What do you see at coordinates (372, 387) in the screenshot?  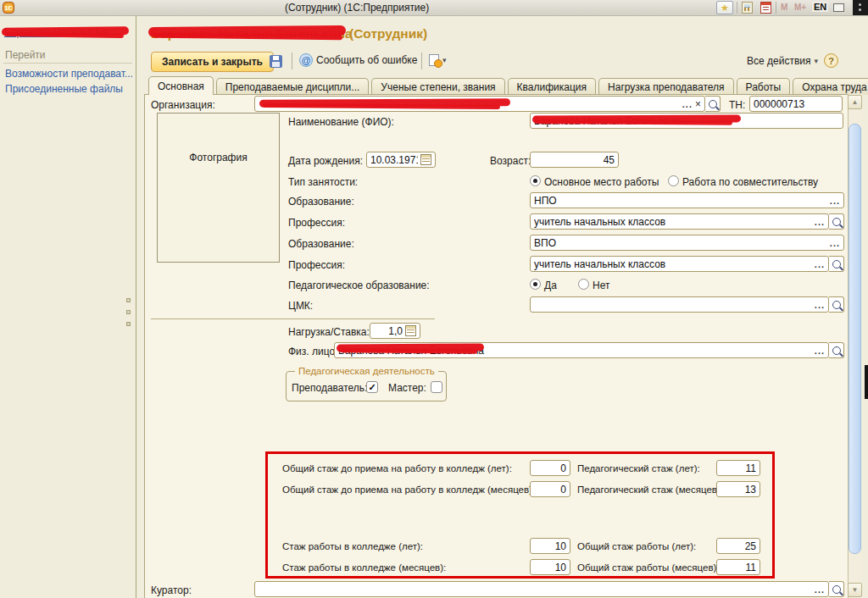 I see `teacher-checkbox: ✓` at bounding box center [372, 387].